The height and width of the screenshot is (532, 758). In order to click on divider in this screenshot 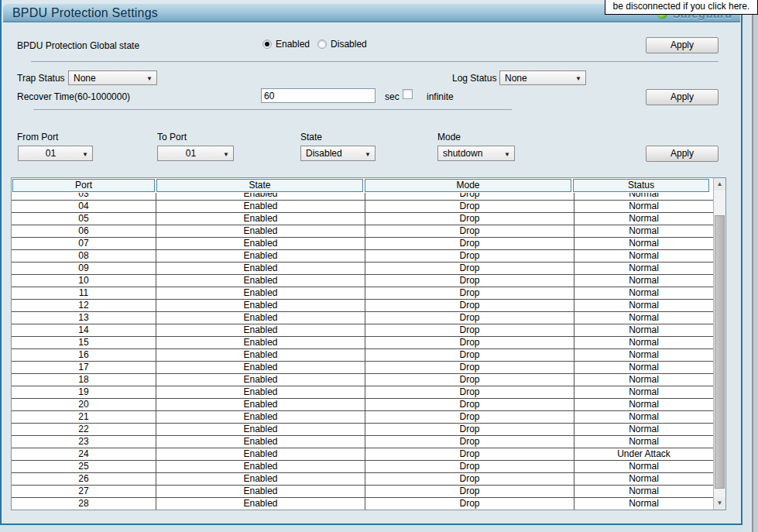, I will do `click(273, 110)`.